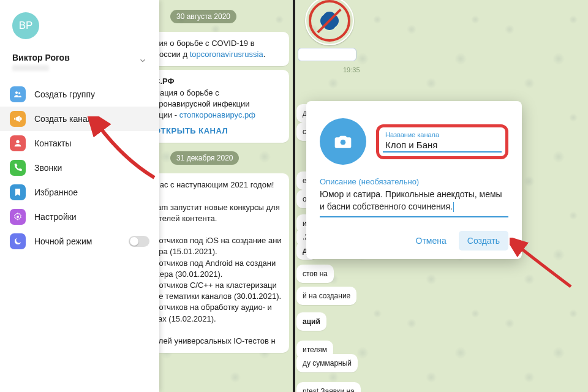 The width and height of the screenshot is (588, 392). Describe the element at coordinates (191, 274) in the screenshot. I see `msg-text: жера (30.01.2021).` at that location.